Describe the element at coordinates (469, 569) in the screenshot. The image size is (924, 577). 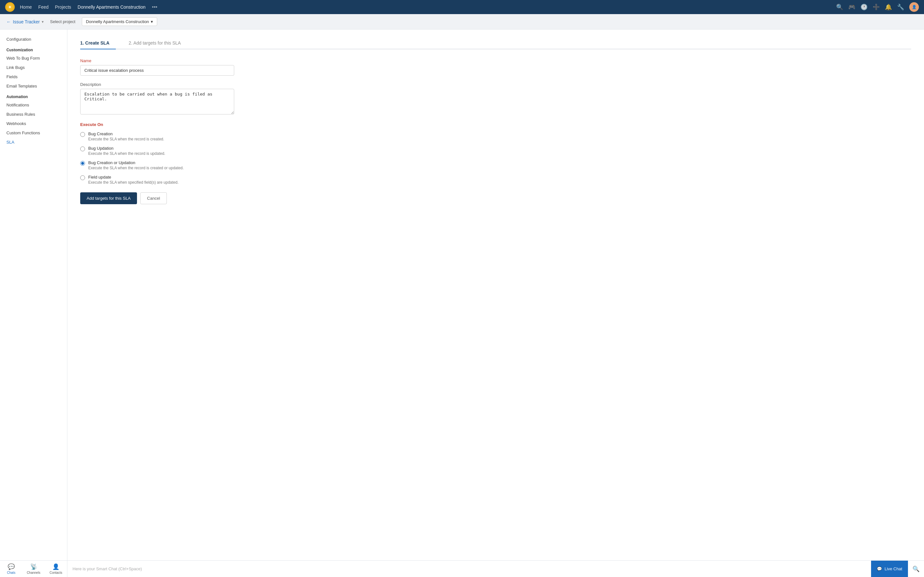
I see `smart-chat-input: Here is your Smart Chat (Ctrl+Space)` at that location.